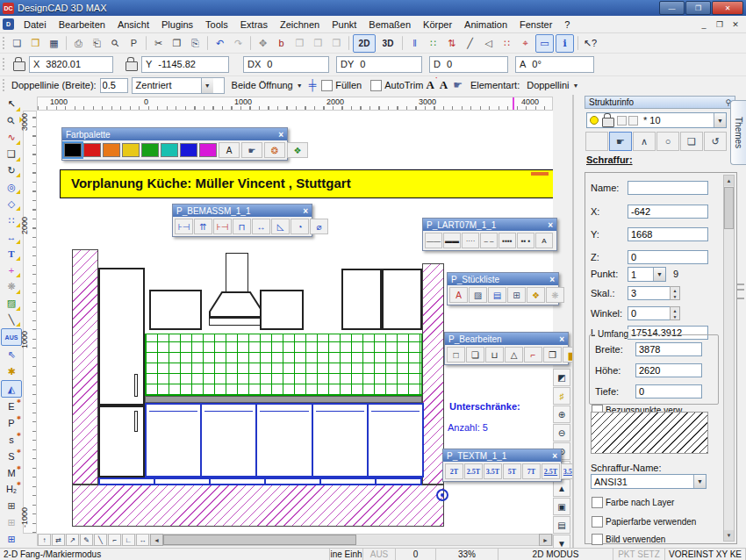 This screenshot has height=560, width=746. Describe the element at coordinates (668, 234) in the screenshot. I see `y-input` at that location.